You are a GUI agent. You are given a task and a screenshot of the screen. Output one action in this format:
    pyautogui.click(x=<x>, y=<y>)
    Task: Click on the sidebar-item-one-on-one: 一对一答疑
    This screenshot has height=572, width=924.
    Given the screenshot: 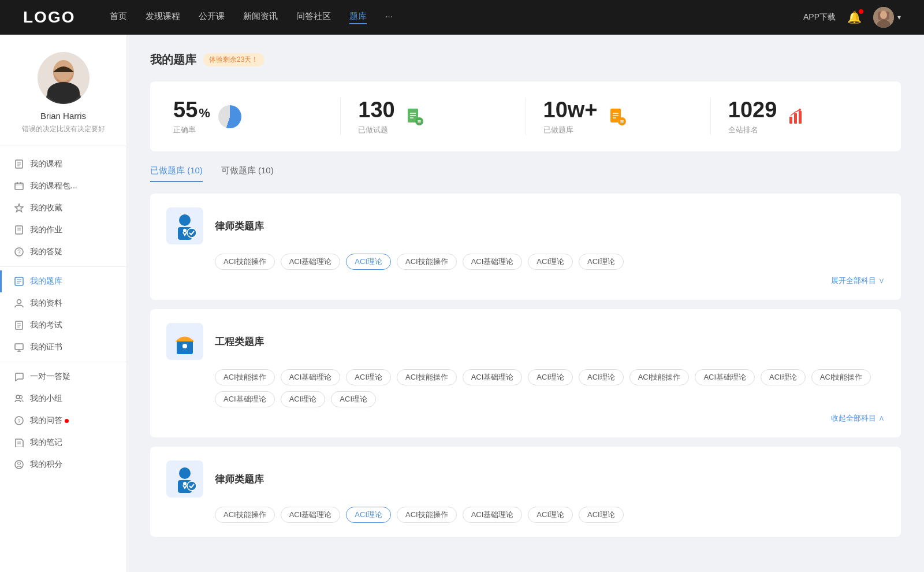 What is the action you would take?
    pyautogui.click(x=64, y=377)
    